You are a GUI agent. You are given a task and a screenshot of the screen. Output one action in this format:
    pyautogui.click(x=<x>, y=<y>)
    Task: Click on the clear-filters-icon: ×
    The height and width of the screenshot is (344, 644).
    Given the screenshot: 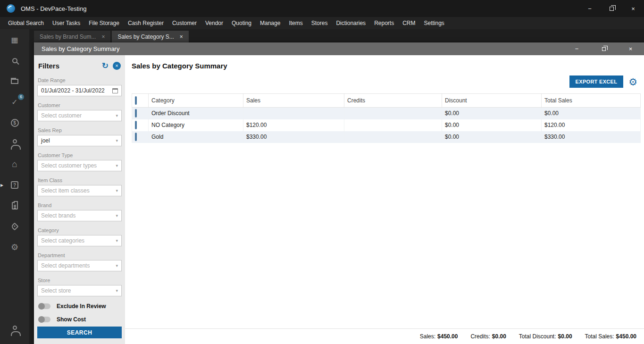 What is the action you would take?
    pyautogui.click(x=117, y=66)
    